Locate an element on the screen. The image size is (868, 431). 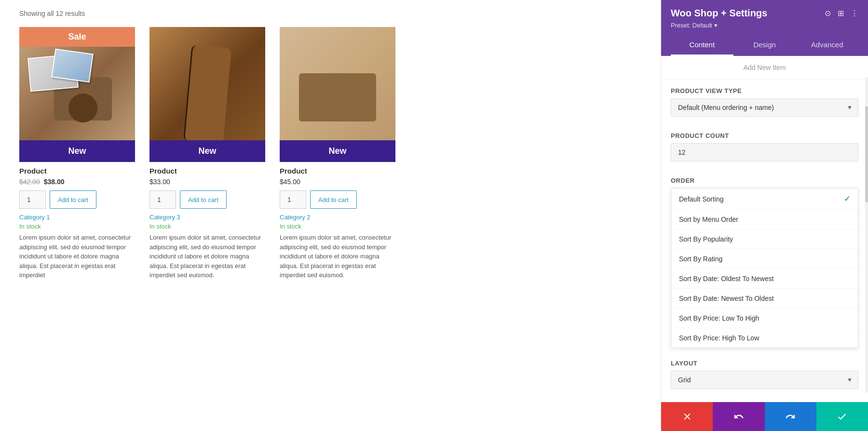
save-check-icon is located at coordinates (842, 417).